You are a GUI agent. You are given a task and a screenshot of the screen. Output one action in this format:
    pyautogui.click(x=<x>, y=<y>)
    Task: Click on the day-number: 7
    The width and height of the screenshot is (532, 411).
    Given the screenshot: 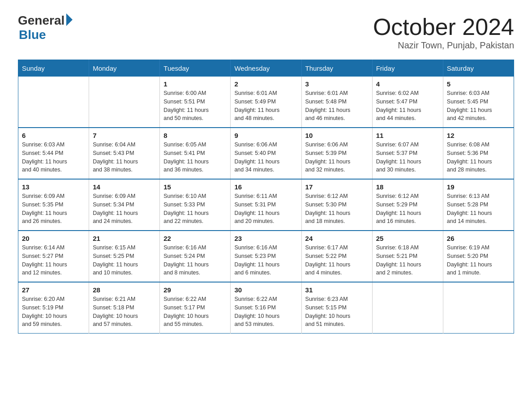 What is the action you would take?
    pyautogui.click(x=124, y=135)
    